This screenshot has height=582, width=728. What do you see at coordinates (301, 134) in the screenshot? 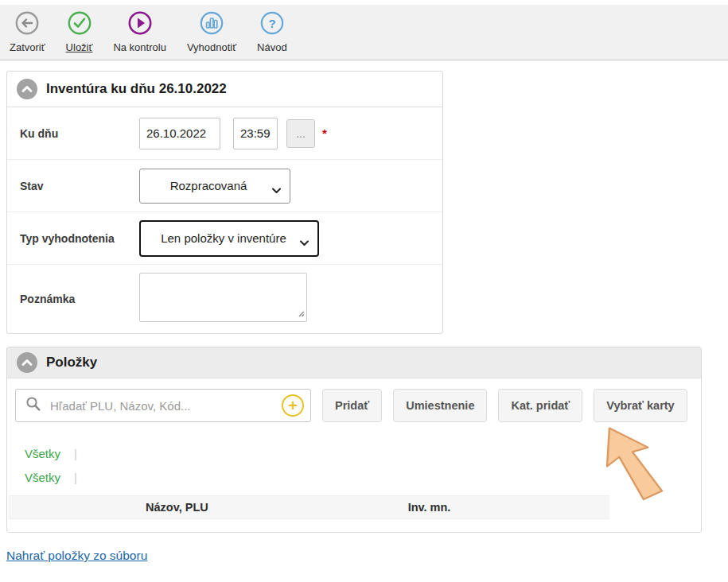
I see `date-picker-button: ...` at bounding box center [301, 134].